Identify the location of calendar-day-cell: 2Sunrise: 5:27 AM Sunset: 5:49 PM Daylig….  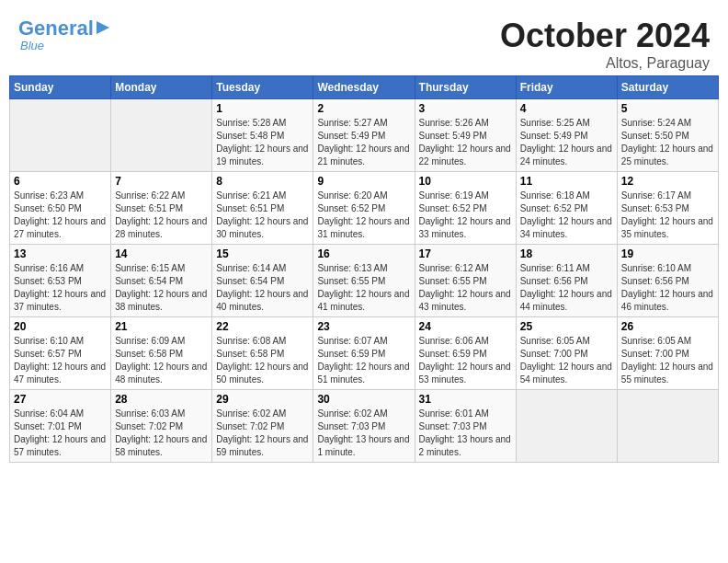
(364, 136).